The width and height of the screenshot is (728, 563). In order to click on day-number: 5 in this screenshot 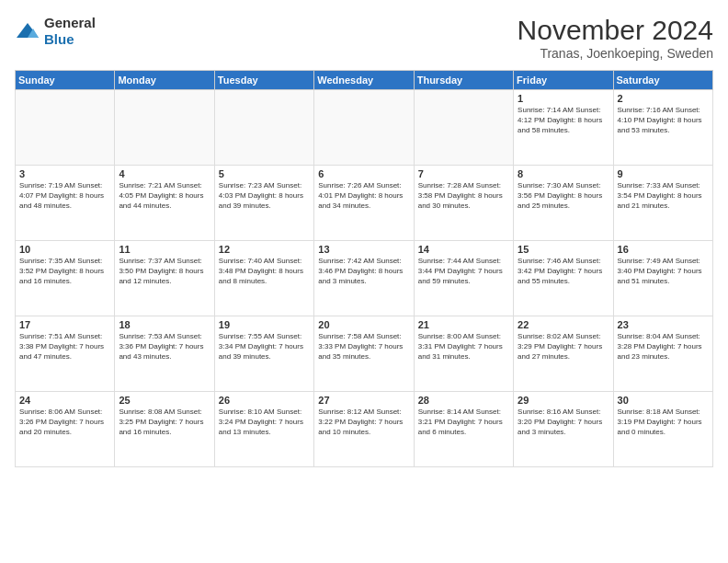, I will do `click(265, 174)`.